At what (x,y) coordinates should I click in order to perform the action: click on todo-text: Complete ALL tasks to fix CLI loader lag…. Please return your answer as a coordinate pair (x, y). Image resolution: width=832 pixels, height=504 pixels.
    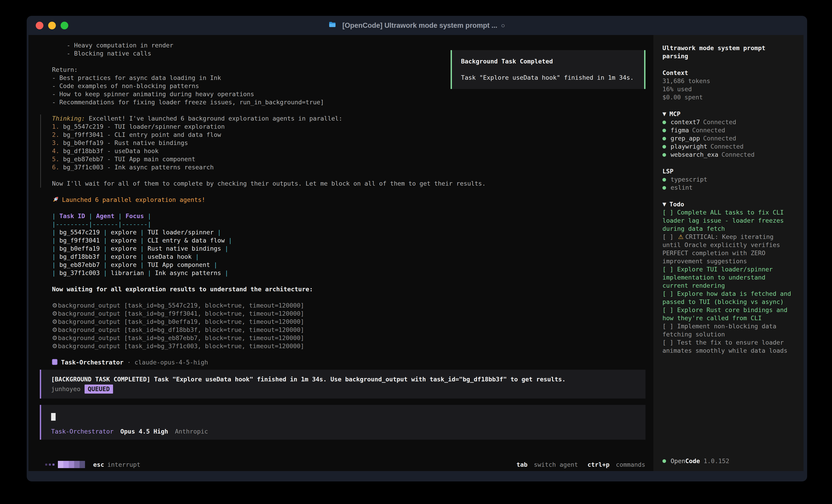
    Looking at the image, I should click on (723, 221).